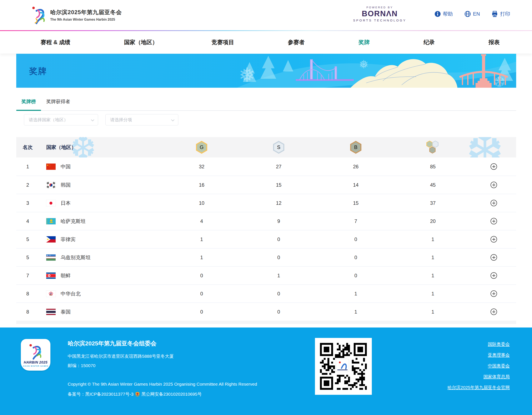 The image size is (532, 415). Describe the element at coordinates (356, 239) in the screenshot. I see `bronze-count: 0` at that location.